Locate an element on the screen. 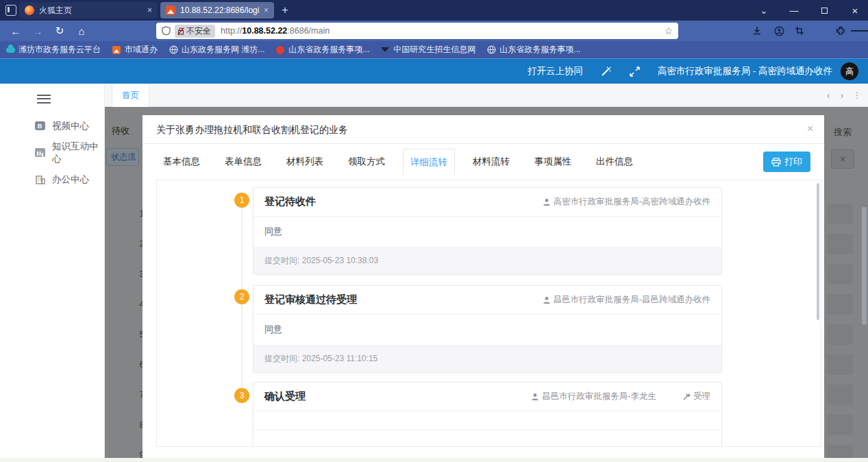 This screenshot has width=868, height=462. tab-output-info: 出件信息 is located at coordinates (615, 162).